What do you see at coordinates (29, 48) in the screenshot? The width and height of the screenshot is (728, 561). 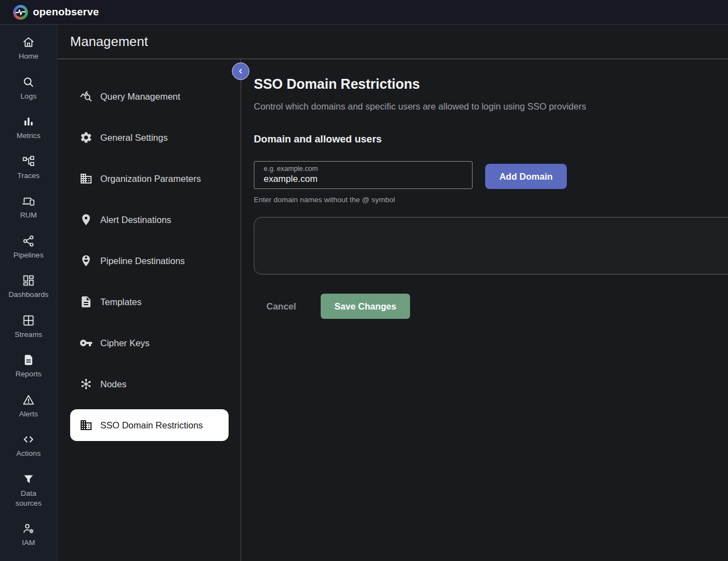 I see `nav-item-home: Home` at bounding box center [29, 48].